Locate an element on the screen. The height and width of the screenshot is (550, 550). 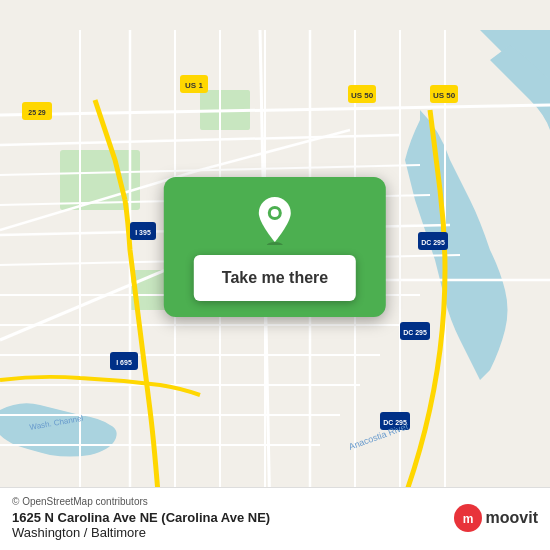
moovit-logo-icon: m is located at coordinates (468, 518).